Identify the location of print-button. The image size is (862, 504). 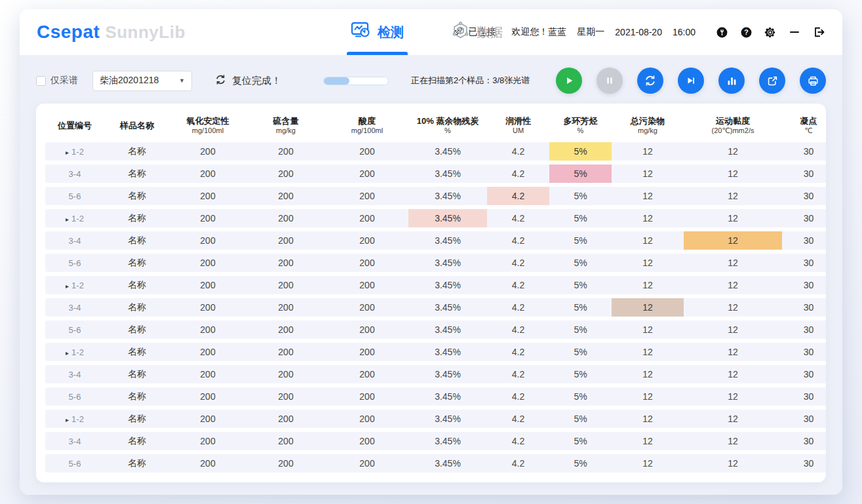
(813, 81).